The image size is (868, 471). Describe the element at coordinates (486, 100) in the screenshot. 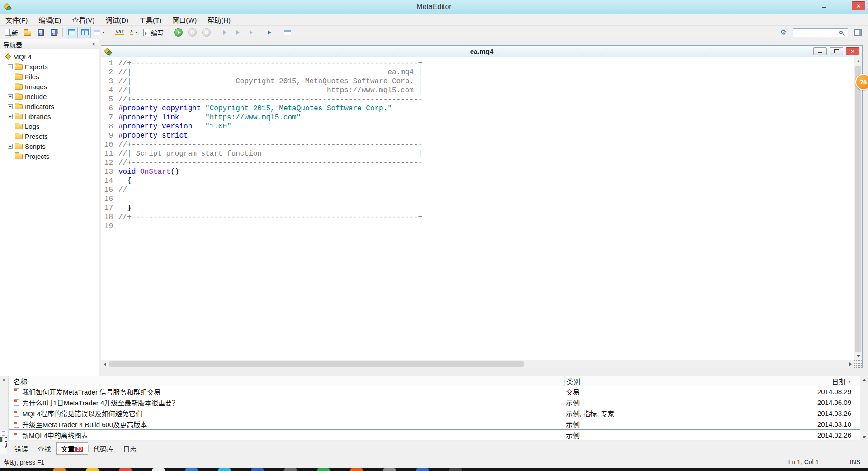

I see `code-line-5: //+-------------------------------------…` at that location.